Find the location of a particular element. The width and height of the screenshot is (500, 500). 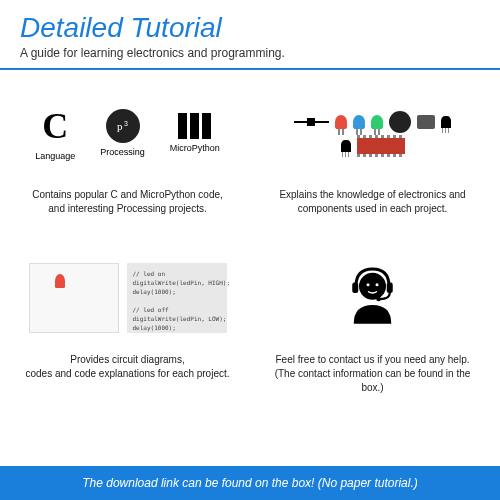

lang-c: C Language is located at coordinates (55, 133).